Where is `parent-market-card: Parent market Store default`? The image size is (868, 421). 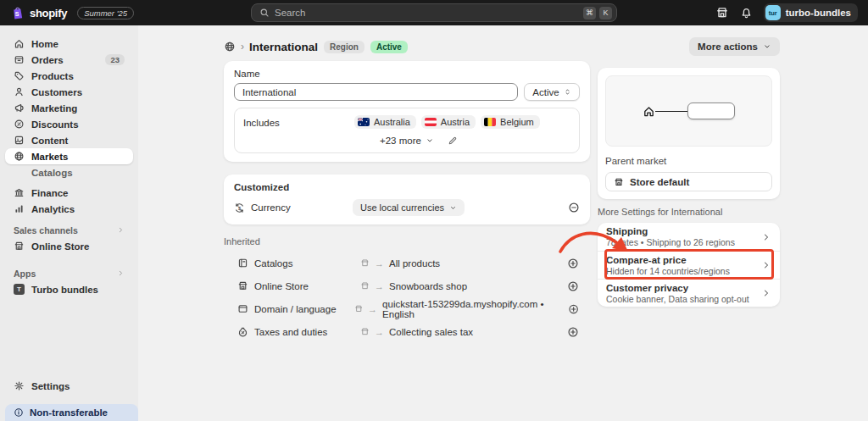 parent-market-card: Parent market Store default is located at coordinates (688, 134).